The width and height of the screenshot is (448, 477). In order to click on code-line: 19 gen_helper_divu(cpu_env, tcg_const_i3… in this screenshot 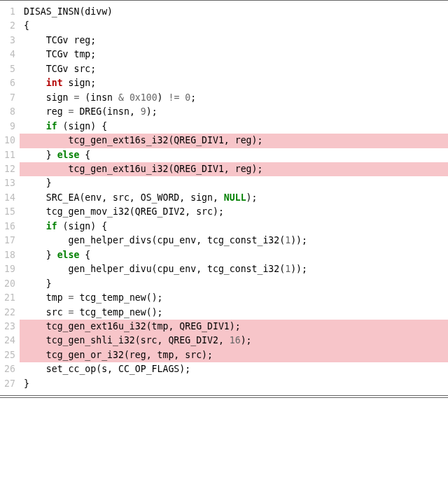, I will do `click(224, 269)`.